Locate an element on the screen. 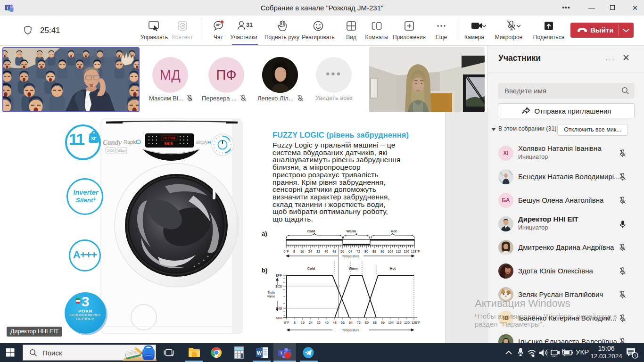 This screenshot has width=644, height=362. svg-text: 85cm is located at coordinates (123, 151).